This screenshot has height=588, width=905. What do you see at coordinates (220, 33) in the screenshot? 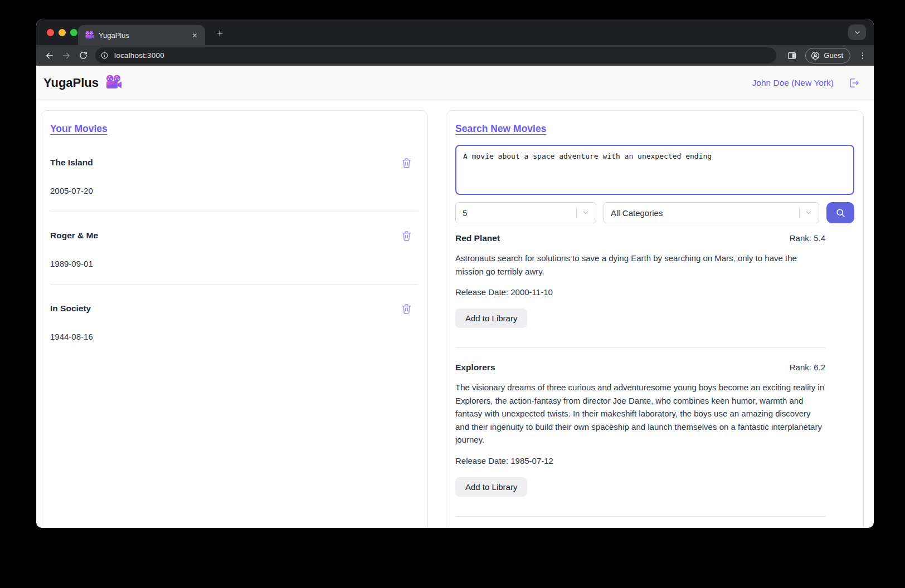
I see `new-tab-icon` at bounding box center [220, 33].